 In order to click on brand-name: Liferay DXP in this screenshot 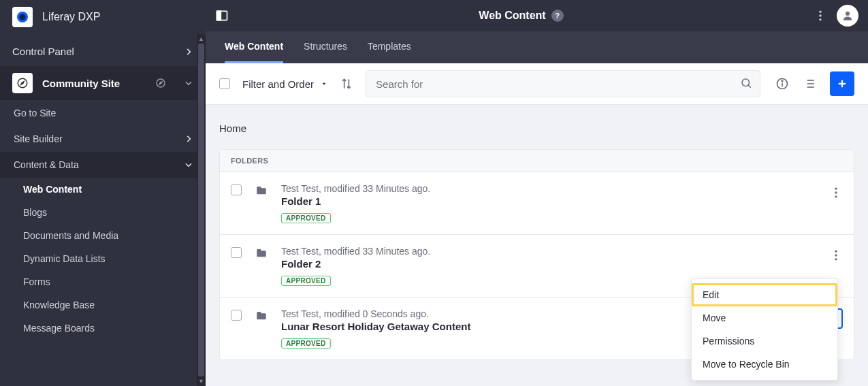, I will do `click(71, 17)`.